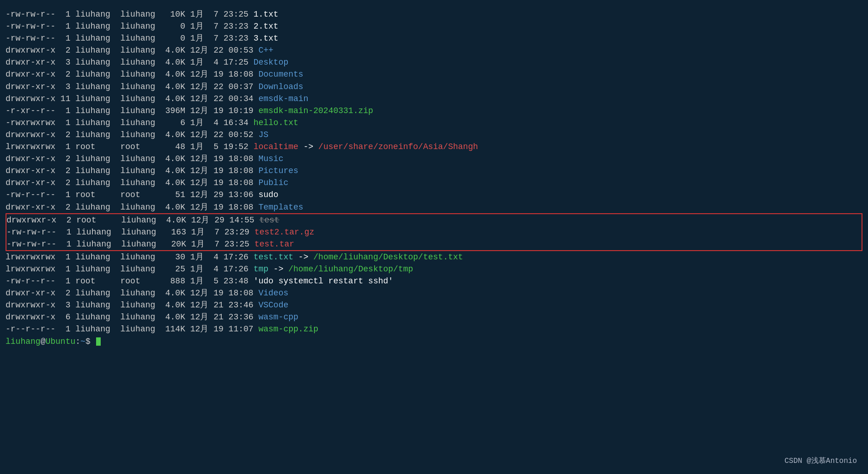 The height and width of the screenshot is (474, 868). Describe the element at coordinates (278, 171) in the screenshot. I see `file-name: Pictures` at that location.